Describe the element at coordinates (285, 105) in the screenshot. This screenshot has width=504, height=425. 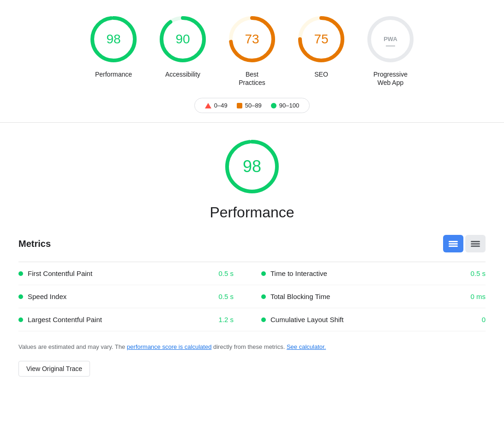
I see `legend-item-pass: 90–100` at that location.